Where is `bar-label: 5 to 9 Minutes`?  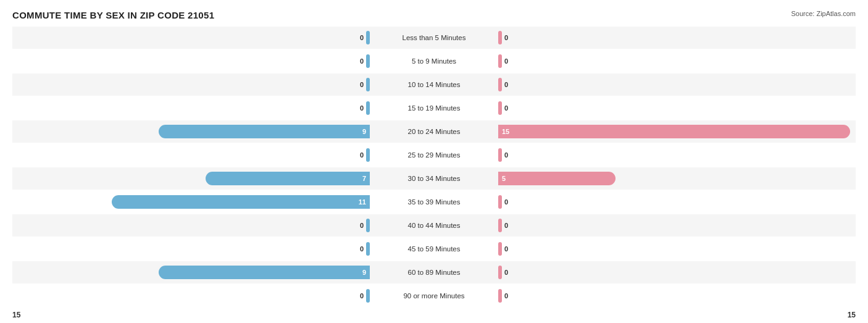
bar-label: 5 to 9 Minutes is located at coordinates (434, 61).